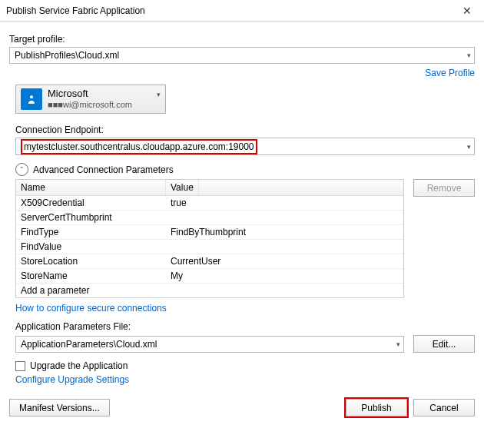 This screenshot has width=484, height=448. Describe the element at coordinates (467, 11) in the screenshot. I see `close-icon: ✕` at that location.